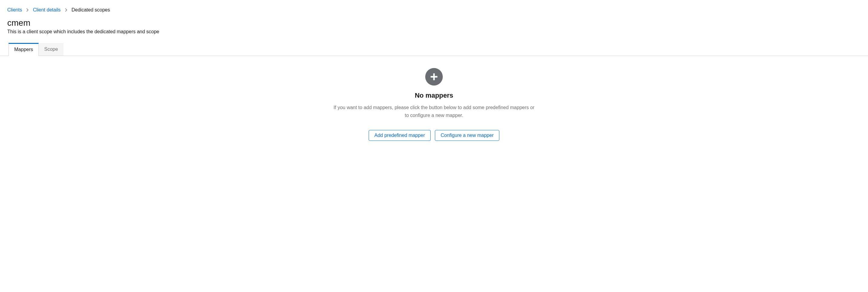 The width and height of the screenshot is (868, 292). I want to click on plus-circle-icon, so click(434, 77).